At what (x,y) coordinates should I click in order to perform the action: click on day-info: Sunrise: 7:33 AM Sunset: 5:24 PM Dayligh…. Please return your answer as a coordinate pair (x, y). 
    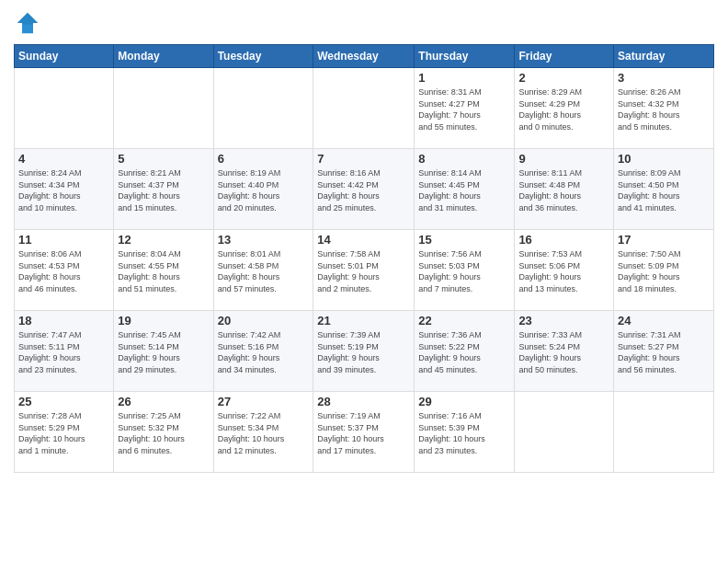
    Looking at the image, I should click on (564, 352).